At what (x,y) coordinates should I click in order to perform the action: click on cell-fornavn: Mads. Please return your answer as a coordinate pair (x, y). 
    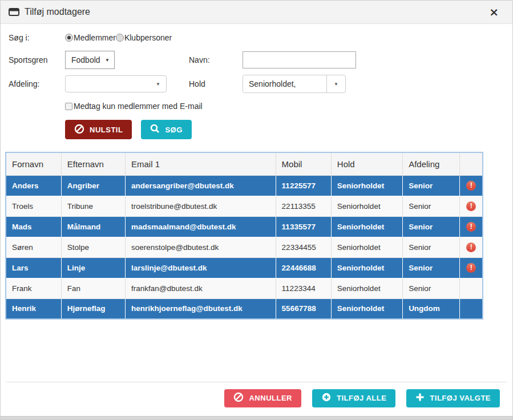
    Looking at the image, I should click on (33, 227).